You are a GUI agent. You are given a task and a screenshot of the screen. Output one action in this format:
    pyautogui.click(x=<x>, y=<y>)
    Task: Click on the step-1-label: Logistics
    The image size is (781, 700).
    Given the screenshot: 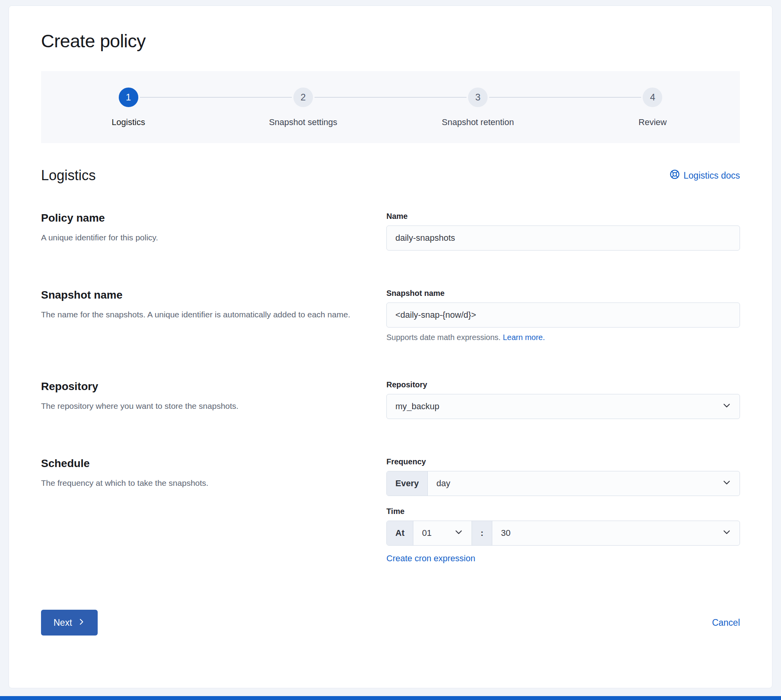 What is the action you would take?
    pyautogui.click(x=129, y=122)
    